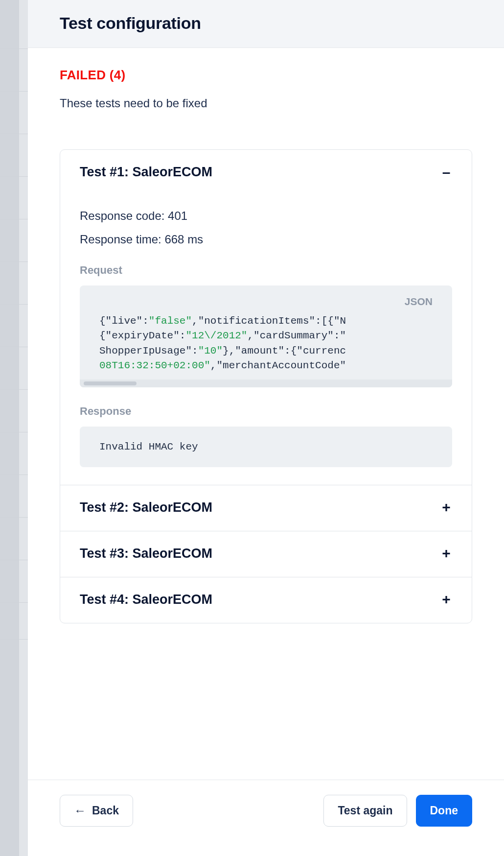 The image size is (504, 856). Describe the element at coordinates (266, 103) in the screenshot. I see `status-subtitle: These tests need to be fixed` at that location.